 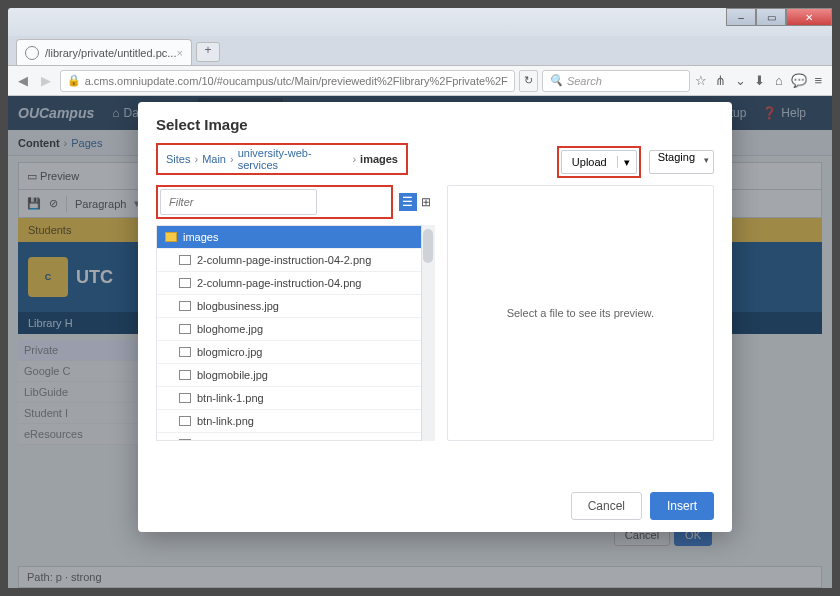 I want to click on view-toggle: ☰ ⊞, so click(x=417, y=202).